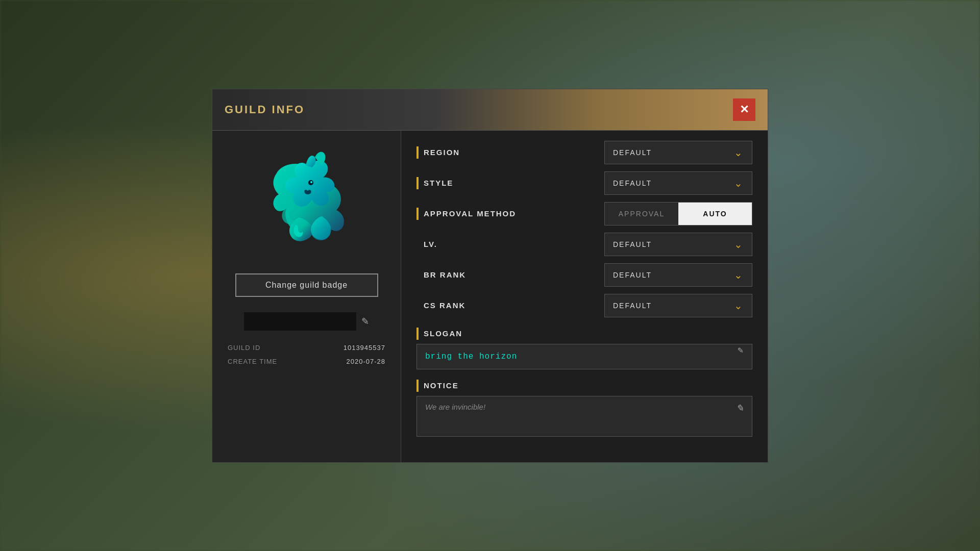 The image size is (980, 551). What do you see at coordinates (307, 202) in the screenshot?
I see `guild-badge-svg` at bounding box center [307, 202].